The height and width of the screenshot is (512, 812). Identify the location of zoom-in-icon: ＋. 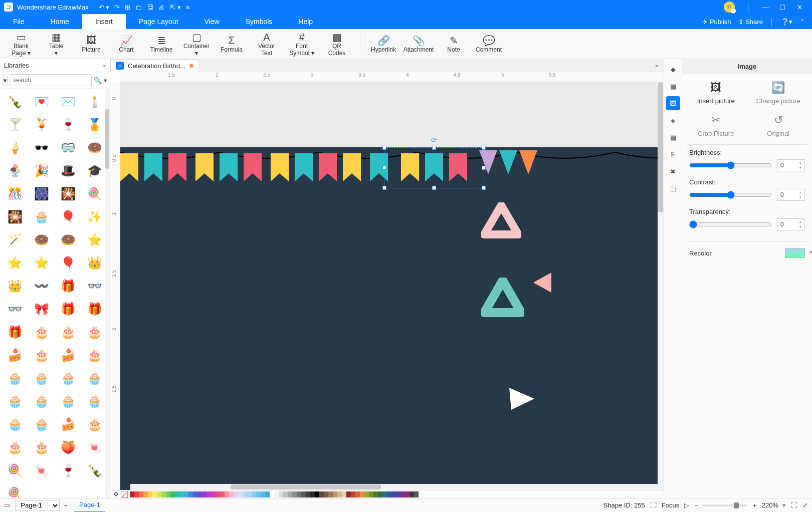
(755, 505).